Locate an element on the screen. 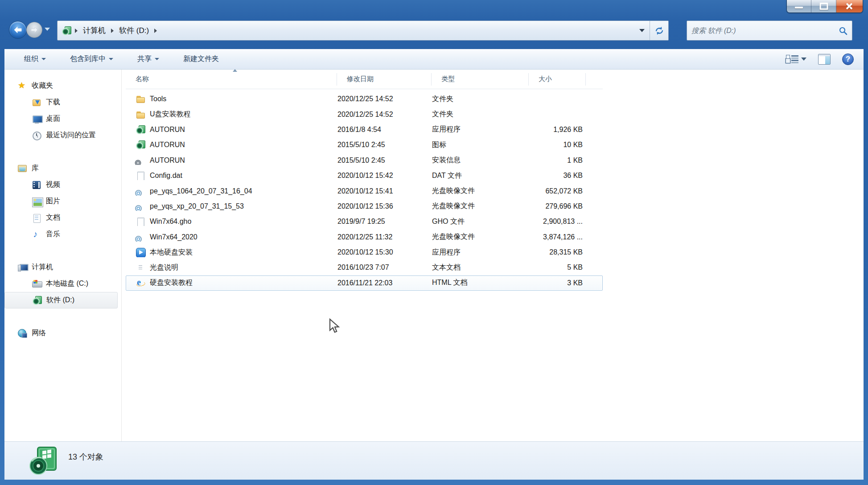 The height and width of the screenshot is (485, 868). file-name: pe_yqs_1064_20_07_31_16_04 is located at coordinates (201, 191).